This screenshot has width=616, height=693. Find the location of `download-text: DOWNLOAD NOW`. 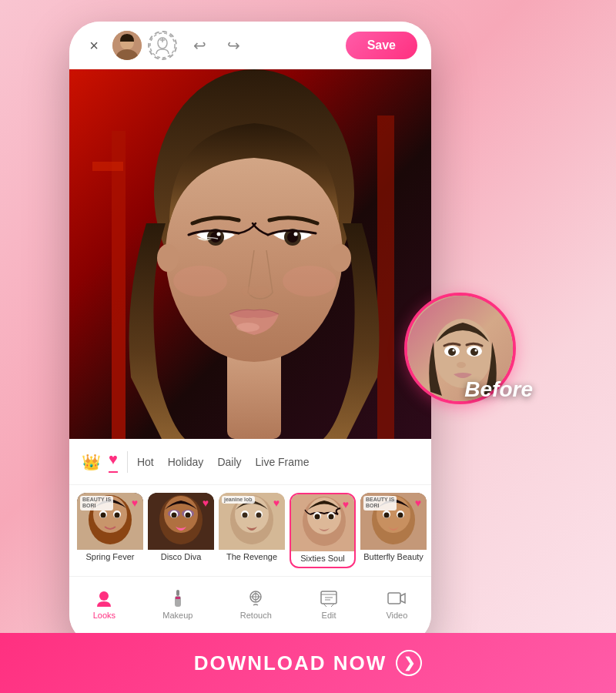

download-text: DOWNLOAD NOW is located at coordinates (291, 664).